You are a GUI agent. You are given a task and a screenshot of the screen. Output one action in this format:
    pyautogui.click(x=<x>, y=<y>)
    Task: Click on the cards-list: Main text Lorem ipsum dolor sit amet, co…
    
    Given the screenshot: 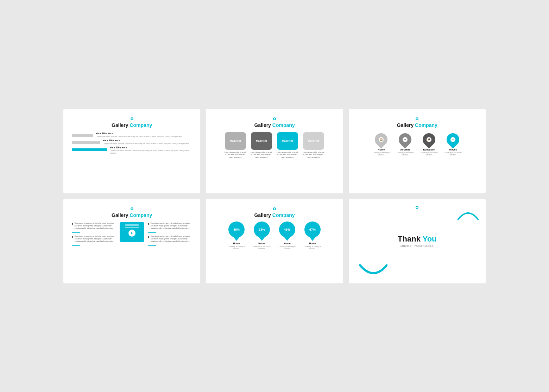 What is the action you would take?
    pyautogui.click(x=274, y=146)
    